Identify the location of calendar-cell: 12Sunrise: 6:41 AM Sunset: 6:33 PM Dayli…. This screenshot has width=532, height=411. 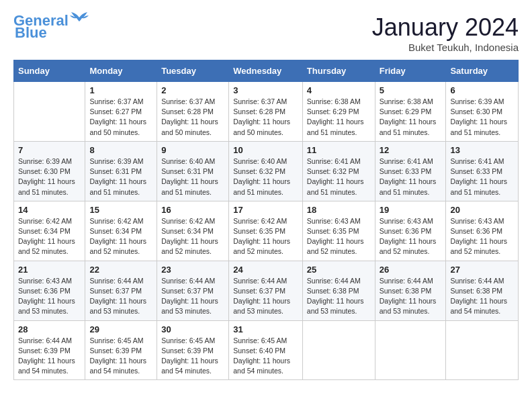
(410, 171).